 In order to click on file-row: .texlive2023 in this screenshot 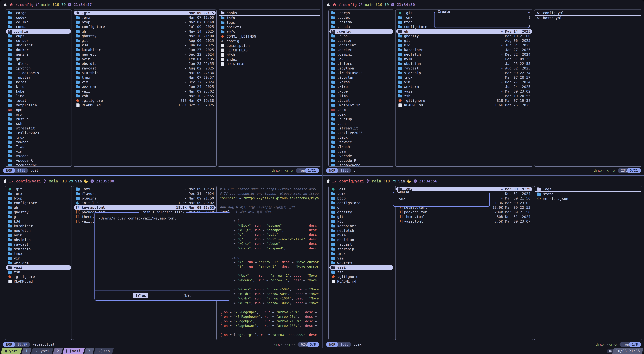, I will do `click(38, 133)`.